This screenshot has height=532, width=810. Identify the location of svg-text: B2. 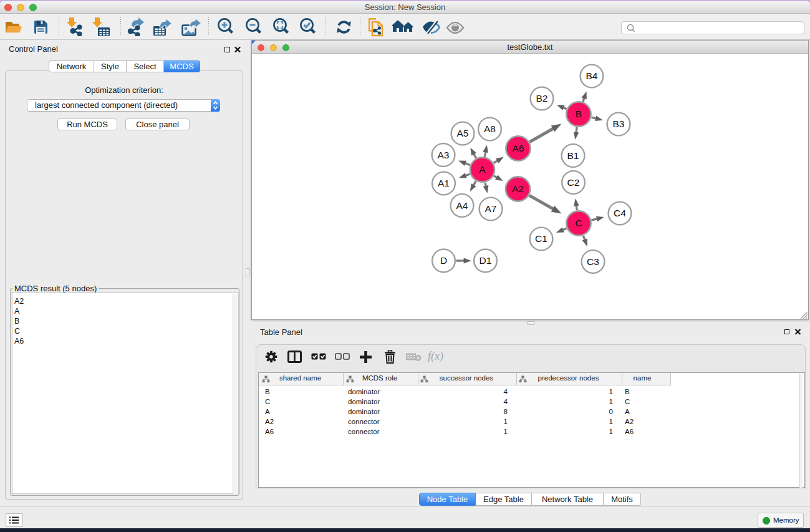
(542, 99).